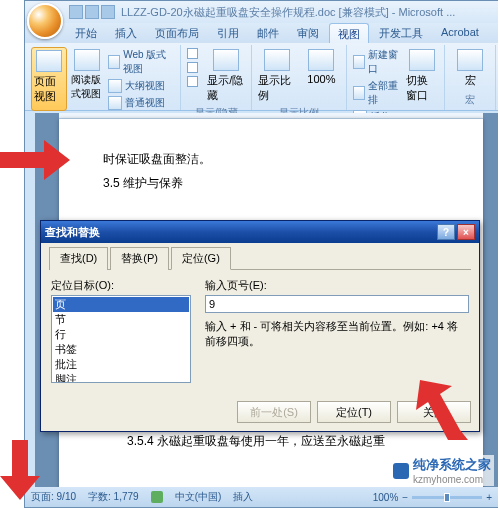 Image resolution: width=500 pixels, height=508 pixels. Describe the element at coordinates (121, 320) in the screenshot. I see `list-item: 节` at that location.